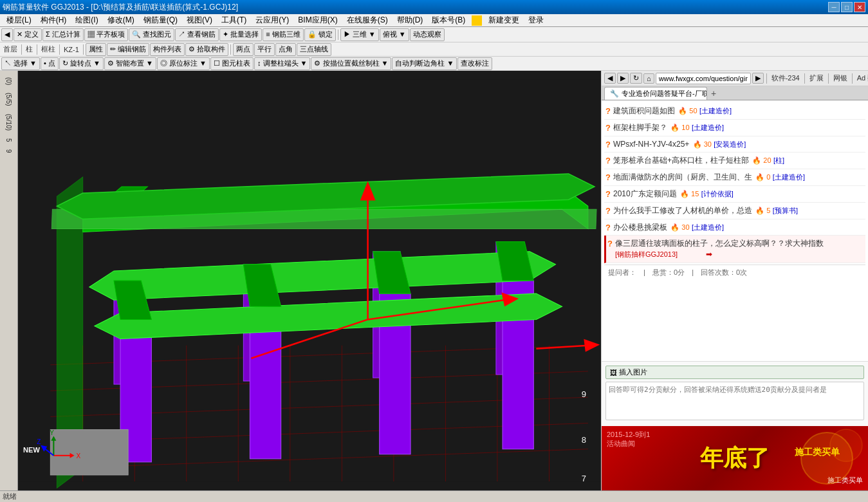  What do you see at coordinates (152, 35) in the screenshot?
I see `toolbar-find-btn: 🔍 查找图元` at bounding box center [152, 35].